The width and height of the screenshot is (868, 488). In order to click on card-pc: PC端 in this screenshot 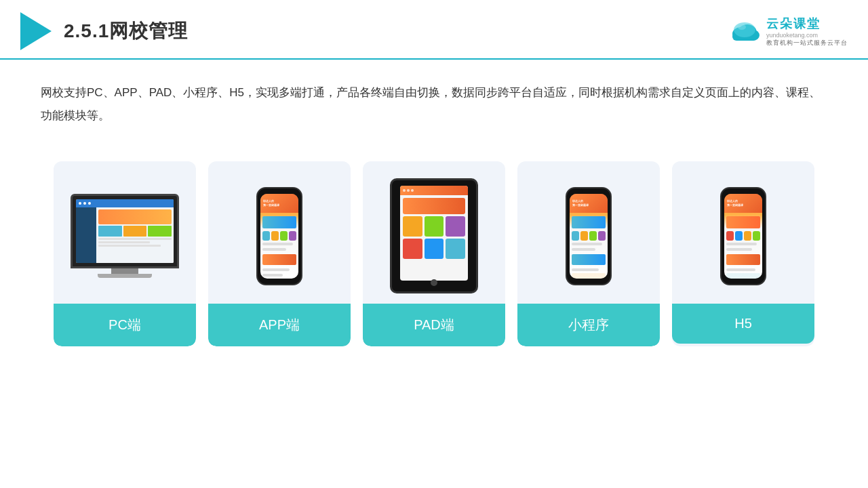, I will do `click(125, 253)`.